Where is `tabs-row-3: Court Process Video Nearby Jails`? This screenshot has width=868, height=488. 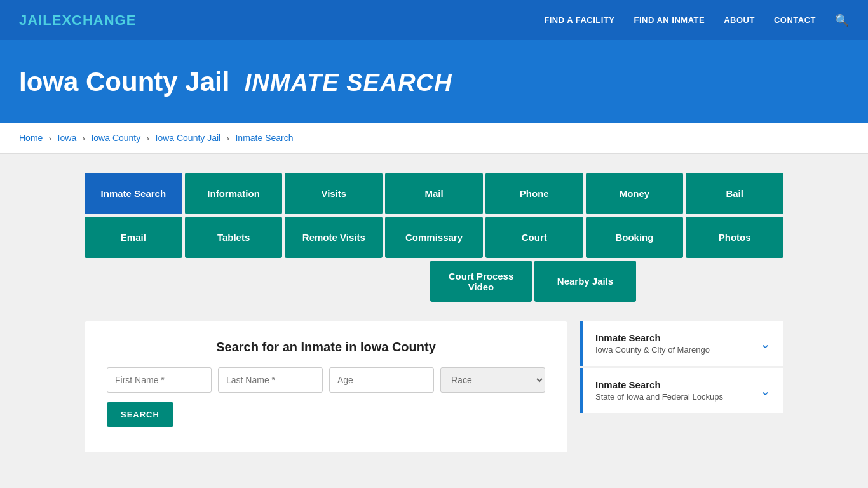 tabs-row-3: Court Process Video Nearby Jails is located at coordinates (533, 281).